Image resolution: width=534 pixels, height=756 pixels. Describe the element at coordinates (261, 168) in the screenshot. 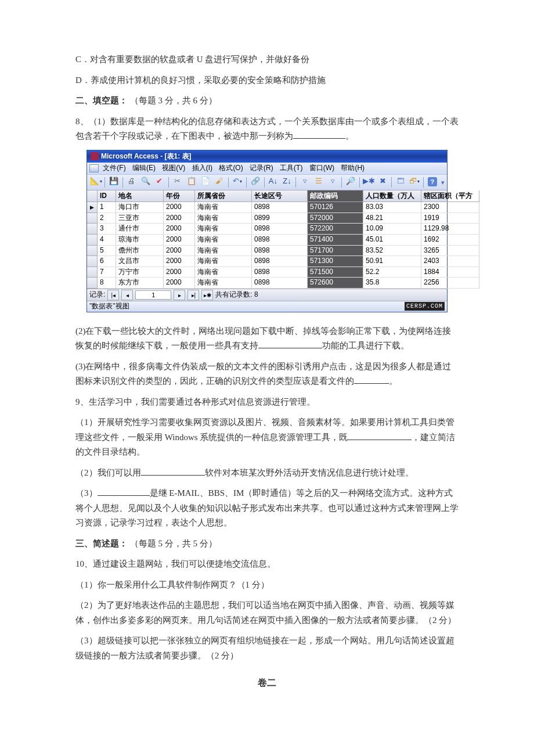

I see `menu-records: 记录(R)` at that location.